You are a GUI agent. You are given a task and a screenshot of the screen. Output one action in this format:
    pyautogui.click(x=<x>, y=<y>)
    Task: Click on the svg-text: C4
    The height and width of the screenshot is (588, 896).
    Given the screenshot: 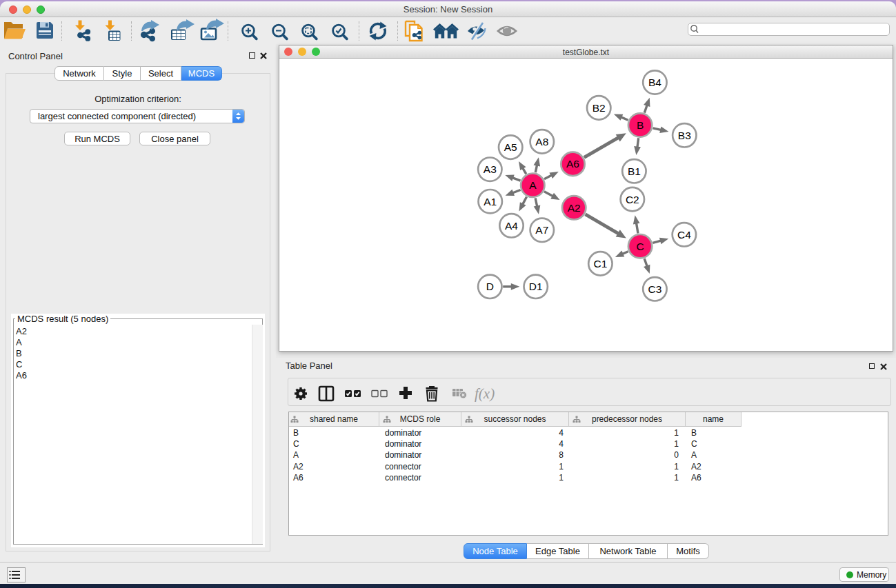 What is the action you would take?
    pyautogui.click(x=684, y=234)
    